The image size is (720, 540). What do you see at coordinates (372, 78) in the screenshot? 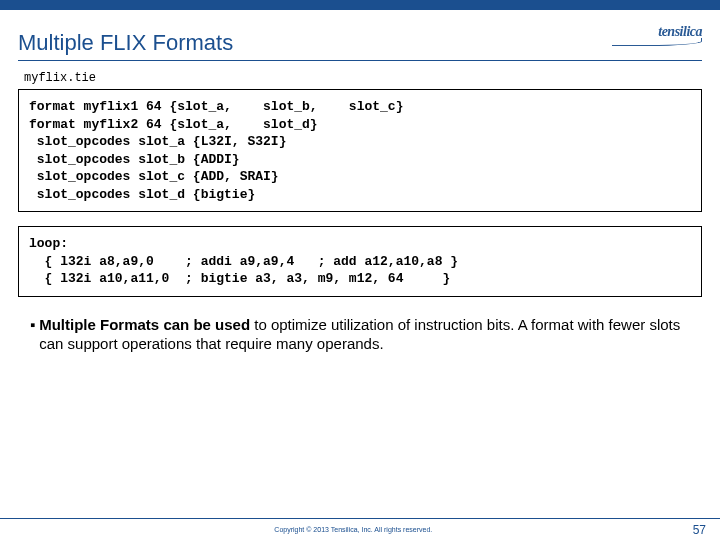
I see `filename-label: myflix.tie` at bounding box center [372, 78].